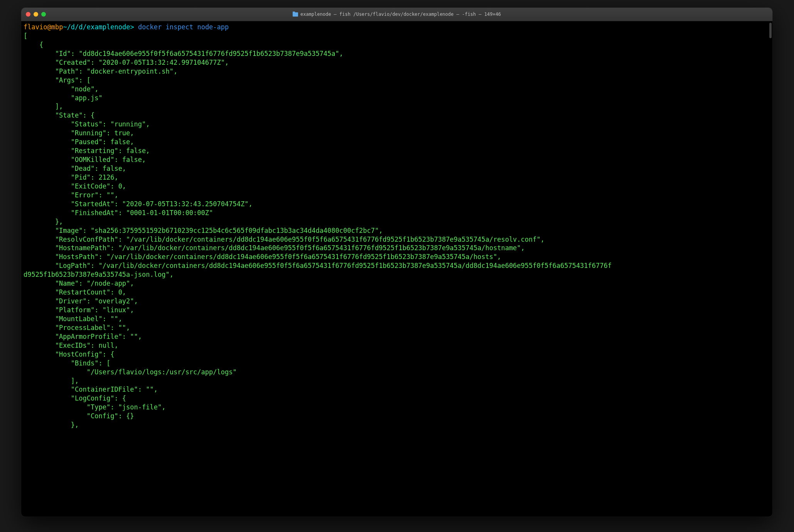  Describe the element at coordinates (96, 27) in the screenshot. I see `prompt-path: ~/d/d/examplenode` at that location.